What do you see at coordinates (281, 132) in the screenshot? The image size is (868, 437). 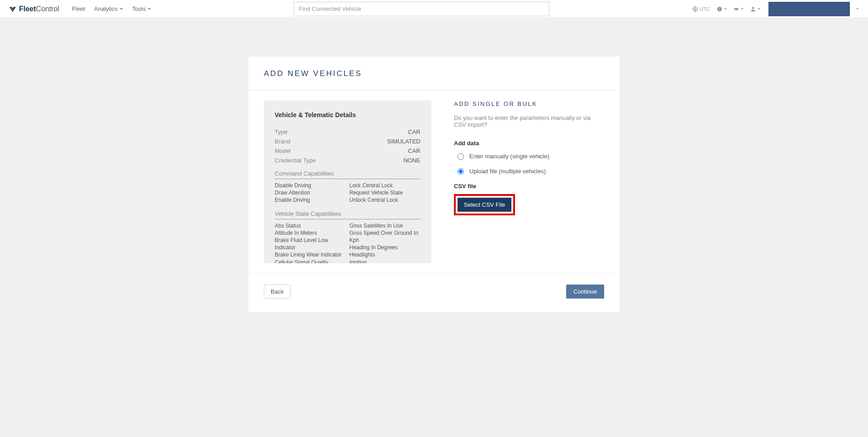 I see `detail-label: Type` at bounding box center [281, 132].